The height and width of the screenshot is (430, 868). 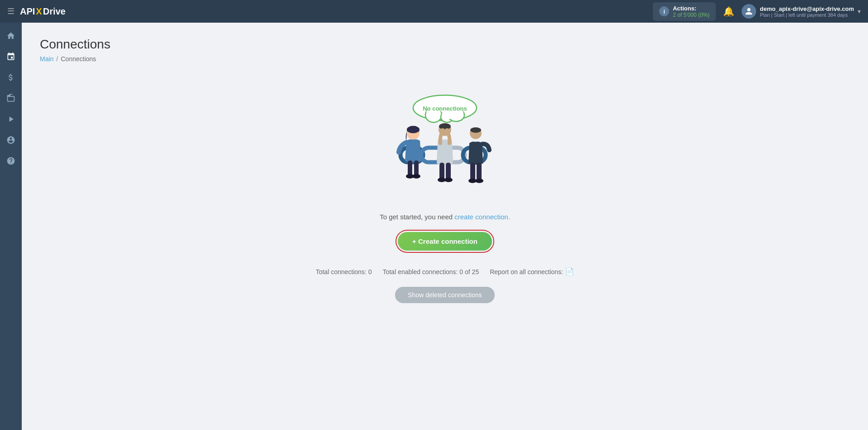 I want to click on svg-text: No connections, so click(x=445, y=109).